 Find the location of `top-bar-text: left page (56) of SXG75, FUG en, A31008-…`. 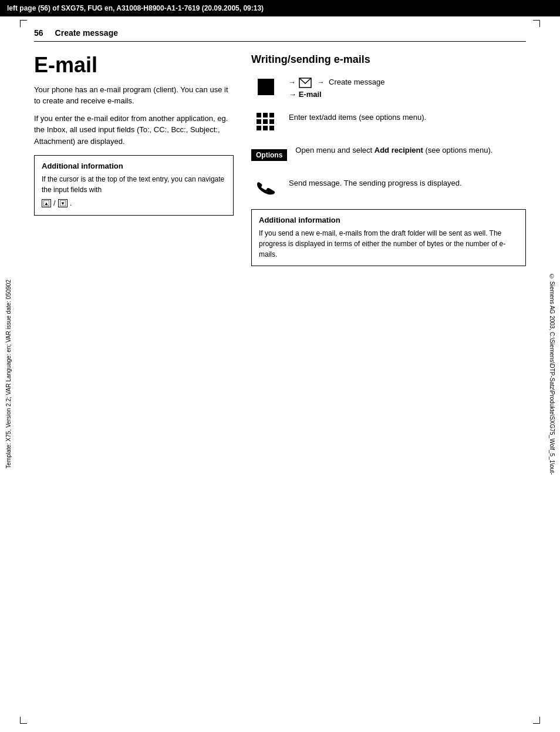

top-bar-text: left page (56) of SXG75, FUG en, A31008-… is located at coordinates (135, 8).